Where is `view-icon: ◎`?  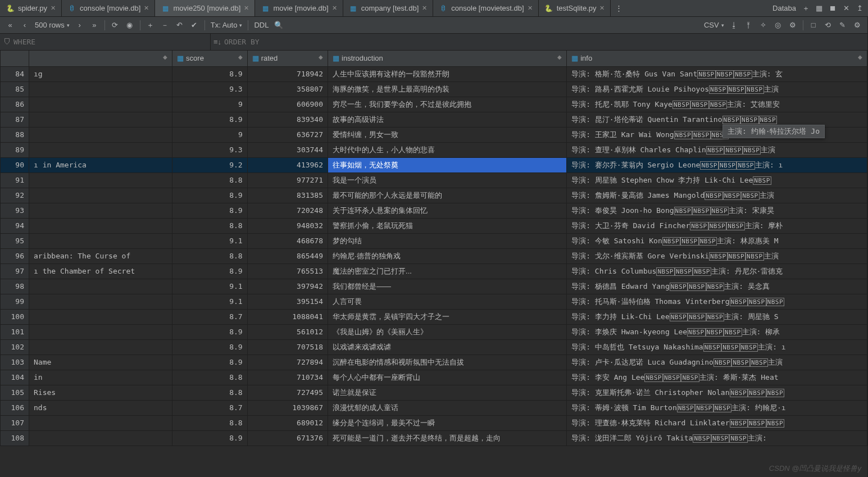 view-icon: ◎ is located at coordinates (778, 25).